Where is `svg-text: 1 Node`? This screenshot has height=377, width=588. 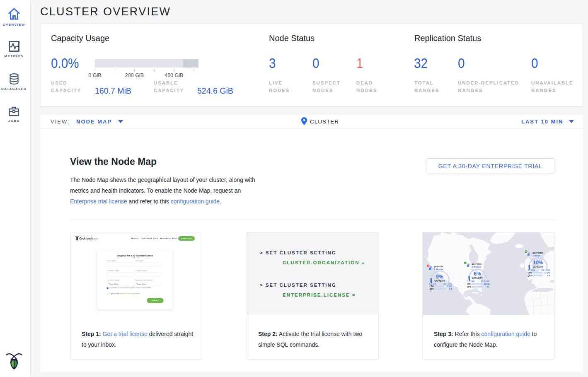 svg-text: 1 Node is located at coordinates (537, 256).